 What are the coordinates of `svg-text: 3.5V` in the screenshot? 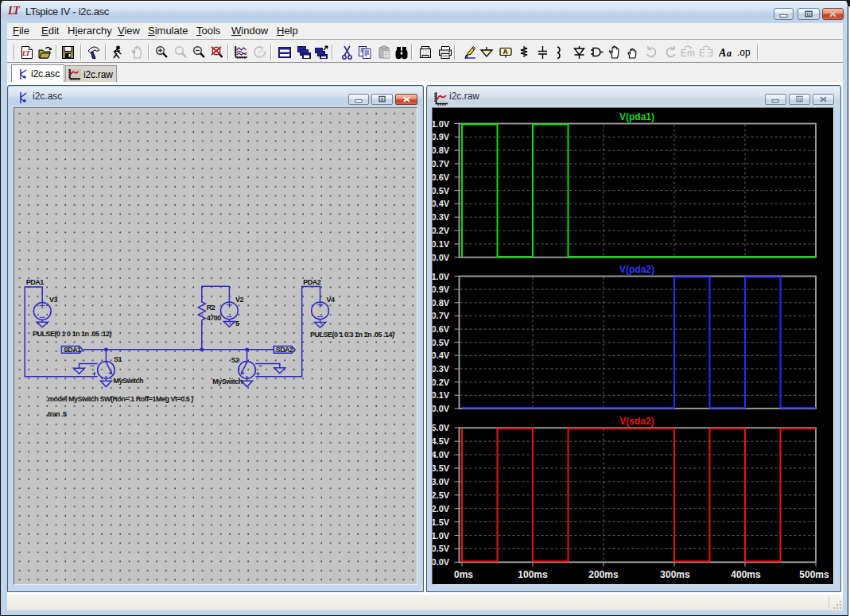 It's located at (441, 468).